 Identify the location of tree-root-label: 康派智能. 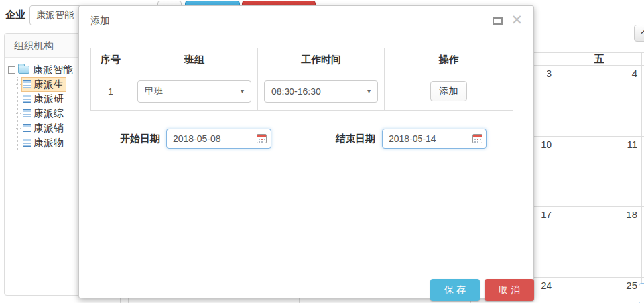
(54, 70).